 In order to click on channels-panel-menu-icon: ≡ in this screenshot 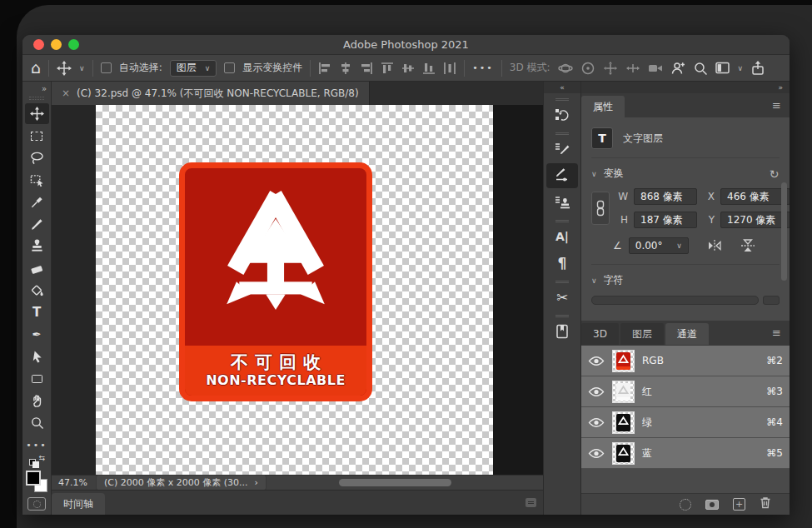, I will do `click(776, 333)`.